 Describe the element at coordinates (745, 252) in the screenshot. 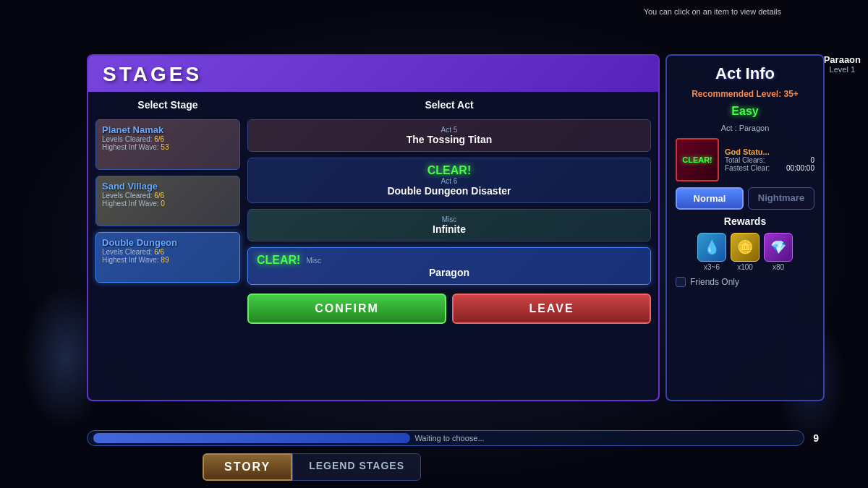

I see `rewards-row: 💧 x3~6 🪙 x100 💎 x80` at that location.